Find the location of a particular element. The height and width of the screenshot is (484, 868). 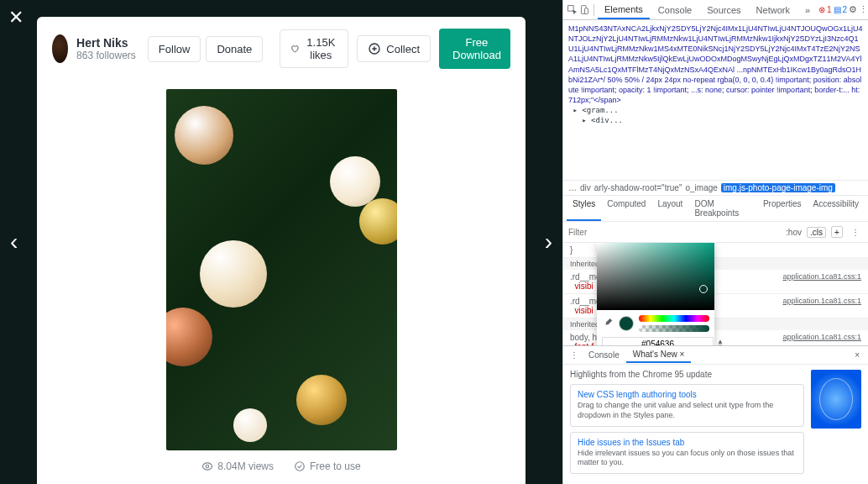

photo-meta: 8.04M views Free to use is located at coordinates (281, 468).